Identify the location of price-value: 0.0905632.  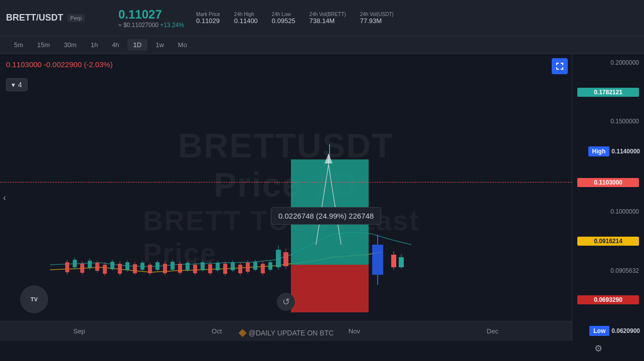
(625, 271).